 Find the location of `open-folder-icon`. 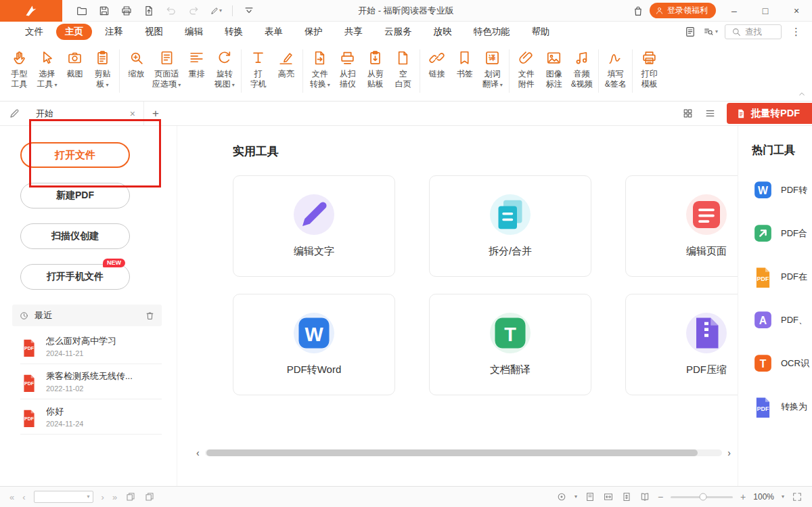

open-folder-icon is located at coordinates (82, 11).